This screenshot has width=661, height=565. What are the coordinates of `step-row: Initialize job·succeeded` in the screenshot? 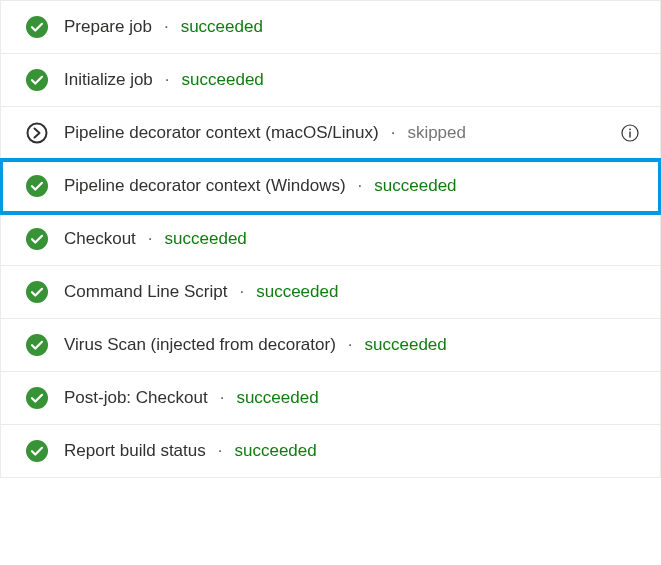 It's located at (330, 80).